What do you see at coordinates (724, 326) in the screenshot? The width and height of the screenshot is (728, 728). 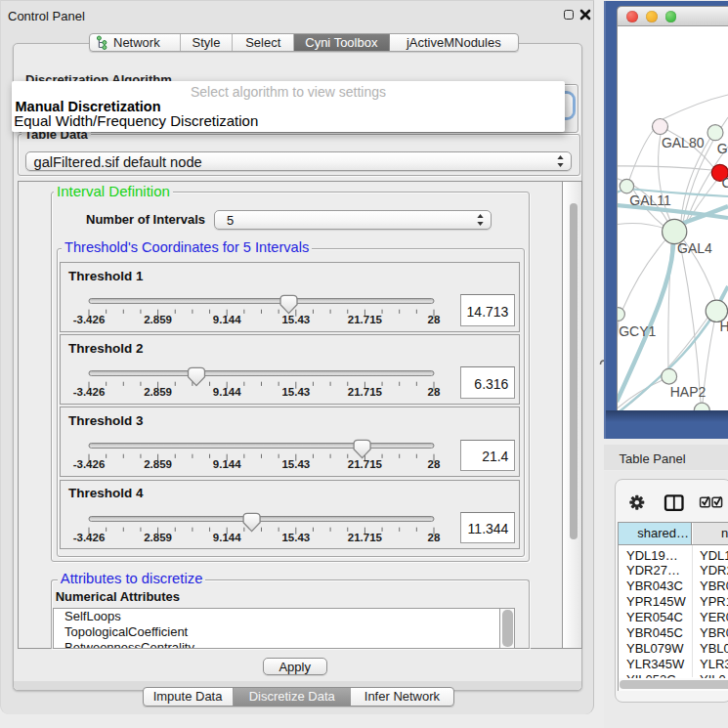 I see `svg-text: H` at bounding box center [724, 326].